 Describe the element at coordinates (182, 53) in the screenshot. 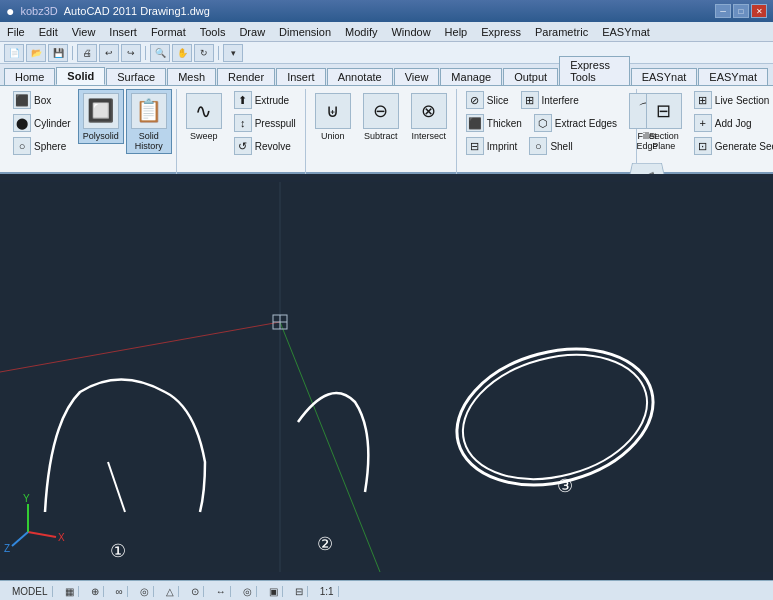

I see `tb-pan: ✋` at that location.